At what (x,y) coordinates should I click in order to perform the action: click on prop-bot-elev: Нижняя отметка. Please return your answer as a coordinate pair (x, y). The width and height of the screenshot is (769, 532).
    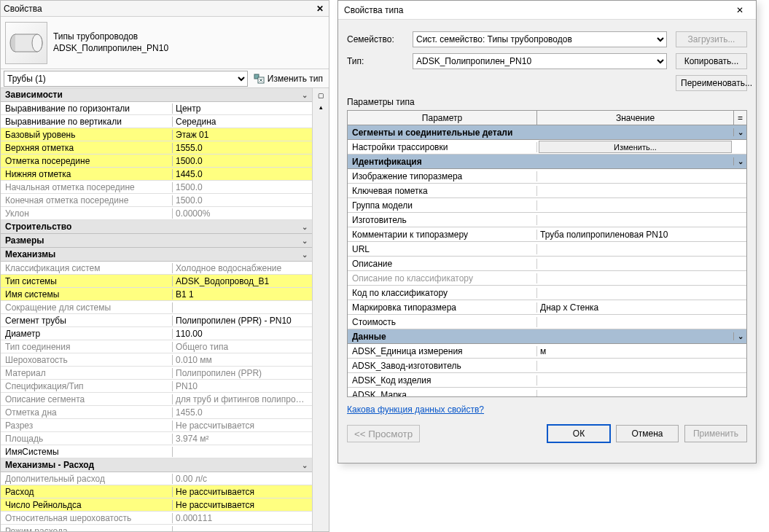
    Looking at the image, I should click on (87, 174).